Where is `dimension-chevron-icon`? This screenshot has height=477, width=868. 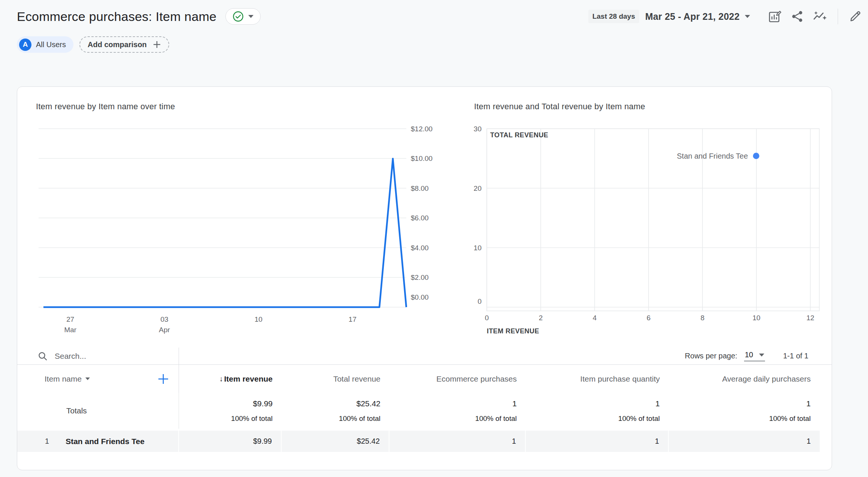
dimension-chevron-icon is located at coordinates (88, 379).